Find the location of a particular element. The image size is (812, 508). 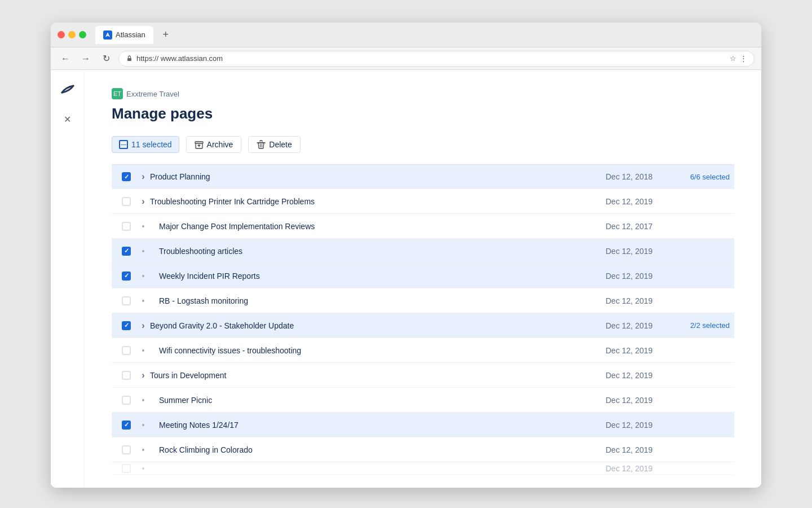

row-title: Weekly Incident PIR Reports is located at coordinates (378, 276).